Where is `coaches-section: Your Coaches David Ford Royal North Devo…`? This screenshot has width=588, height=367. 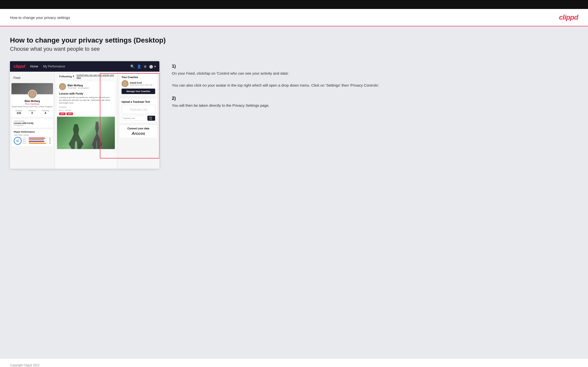
coaches-section: Your Coaches David Ford Royal North Devo… is located at coordinates (138, 85).